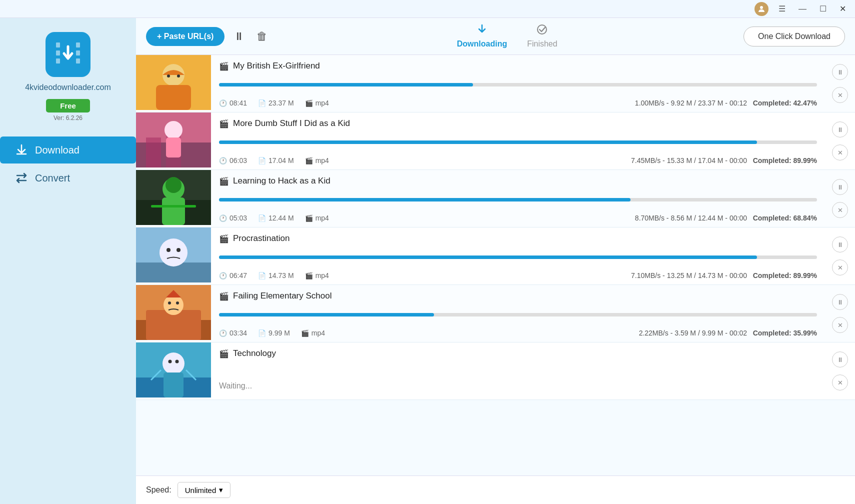 Image resolution: width=855 pixels, height=504 pixels. Describe the element at coordinates (794, 36) in the screenshot. I see `one-click-download-button: One Click Download` at that location.